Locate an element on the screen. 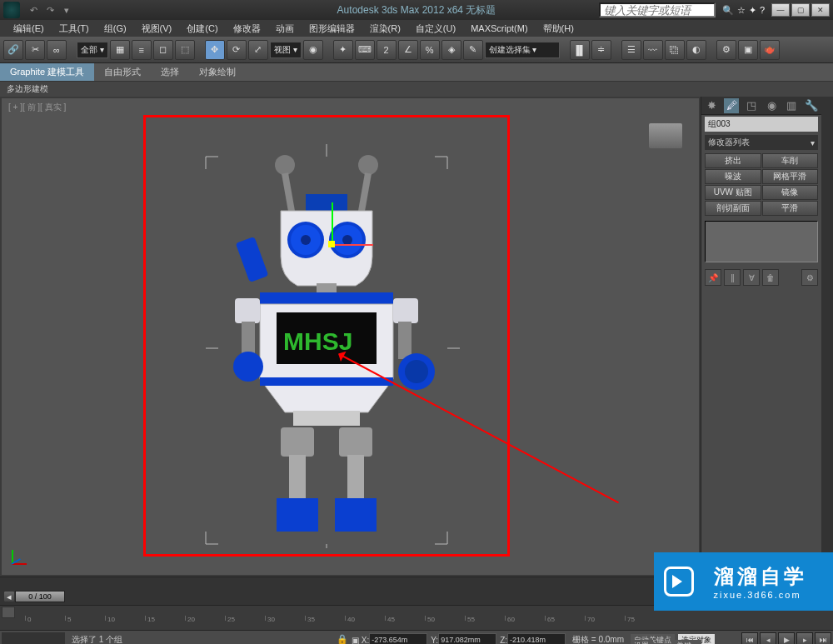  select-region-icon: ◻ is located at coordinates (163, 50).